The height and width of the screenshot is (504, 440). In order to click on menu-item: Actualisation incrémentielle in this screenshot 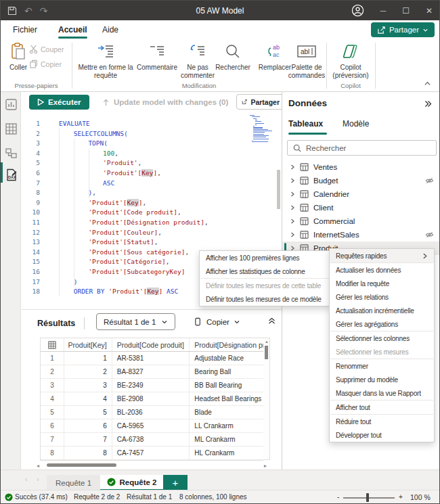, I will do `click(382, 311)`.